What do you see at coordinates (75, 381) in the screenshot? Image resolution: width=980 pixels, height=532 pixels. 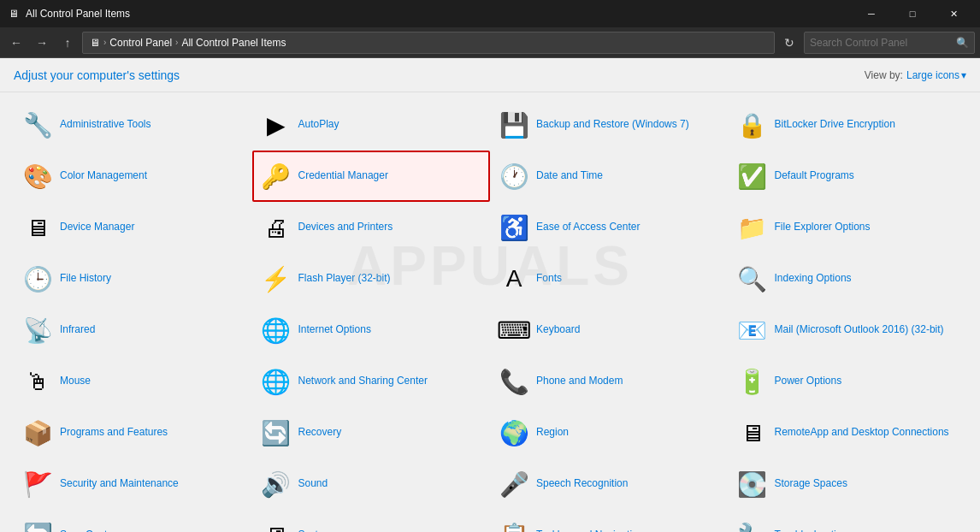 I see `mouse-label: Mouse` at bounding box center [75, 381].